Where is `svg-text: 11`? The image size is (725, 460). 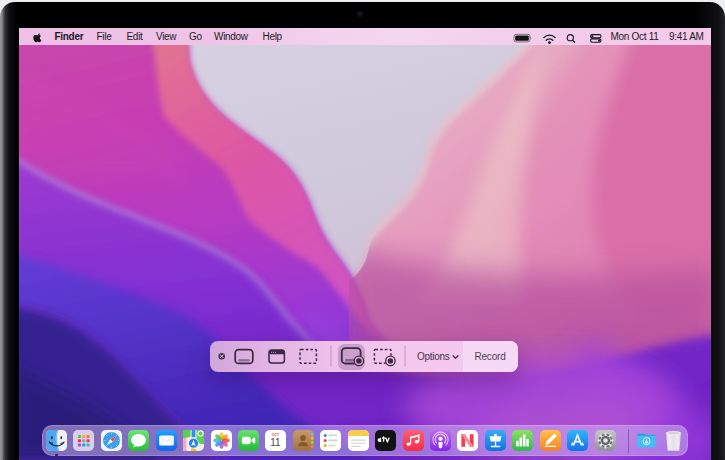
svg-text: 11 is located at coordinates (276, 442).